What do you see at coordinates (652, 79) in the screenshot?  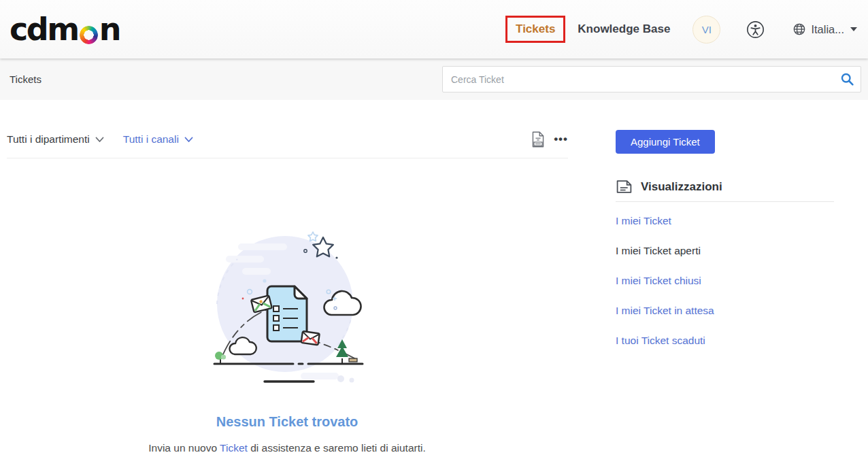 I see `ticket-search-box` at bounding box center [652, 79].